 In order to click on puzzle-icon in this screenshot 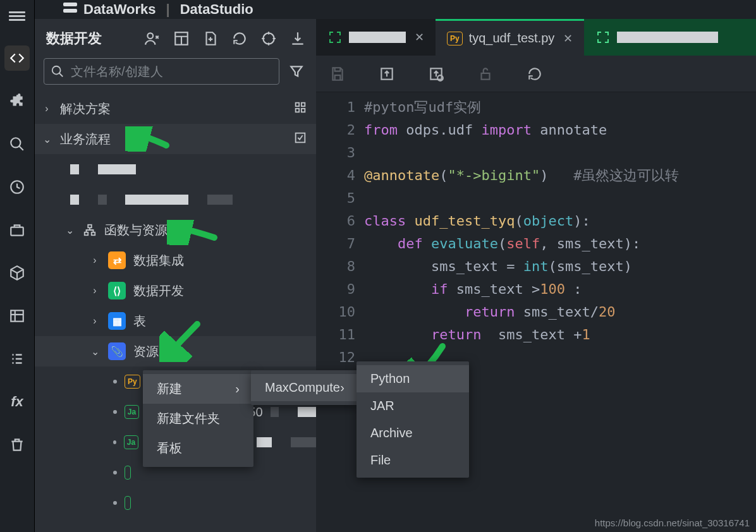, I will do `click(17, 101)`.